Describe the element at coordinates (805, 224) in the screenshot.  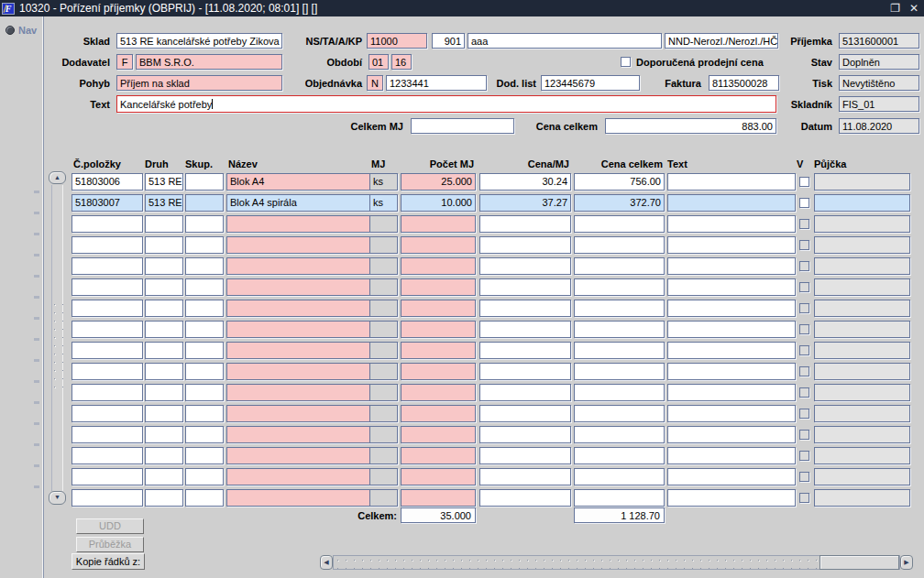
I see `row-2-v-checkbox` at that location.